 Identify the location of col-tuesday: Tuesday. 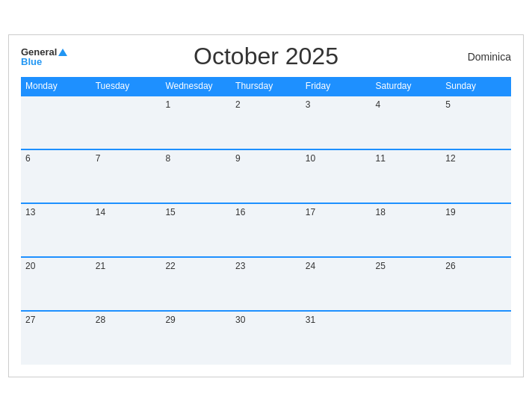
(126, 87).